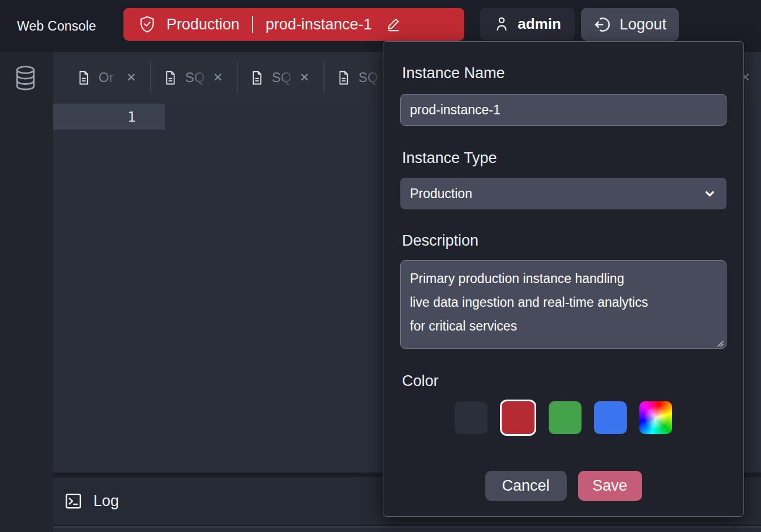 The width and height of the screenshot is (761, 532). I want to click on tab-1: Or ✕, so click(108, 78).